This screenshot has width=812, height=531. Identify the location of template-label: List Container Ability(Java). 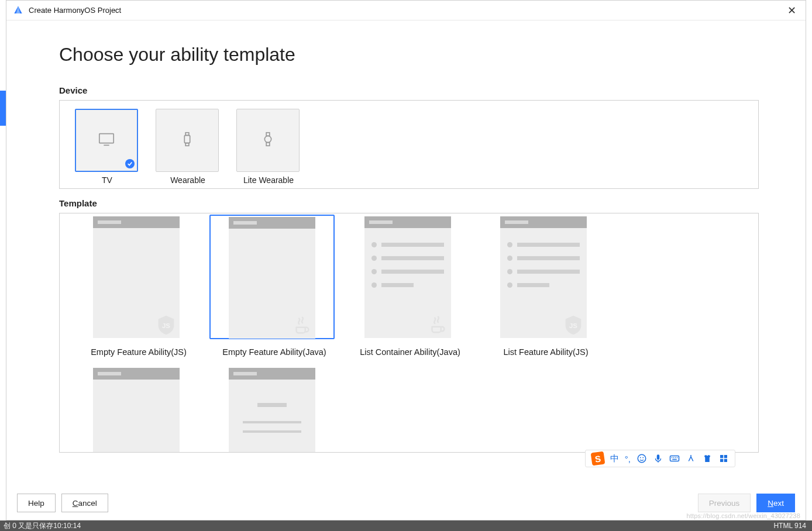
(410, 352).